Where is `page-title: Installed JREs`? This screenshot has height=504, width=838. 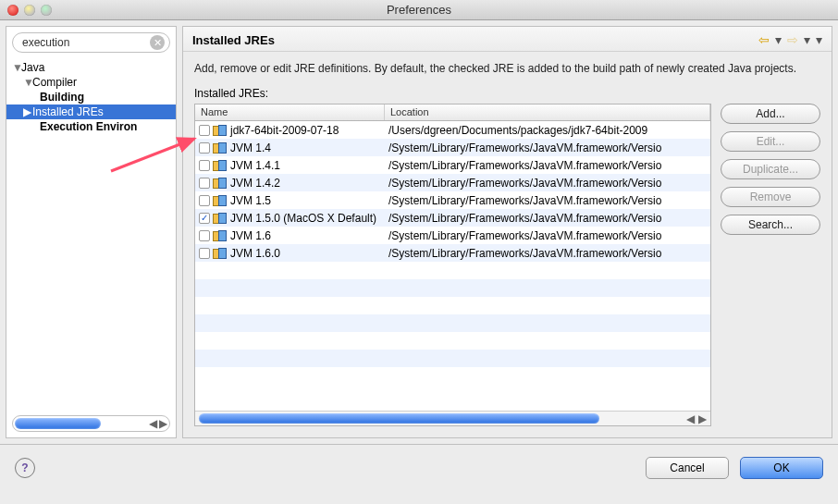
page-title: Installed JREs is located at coordinates (233, 41).